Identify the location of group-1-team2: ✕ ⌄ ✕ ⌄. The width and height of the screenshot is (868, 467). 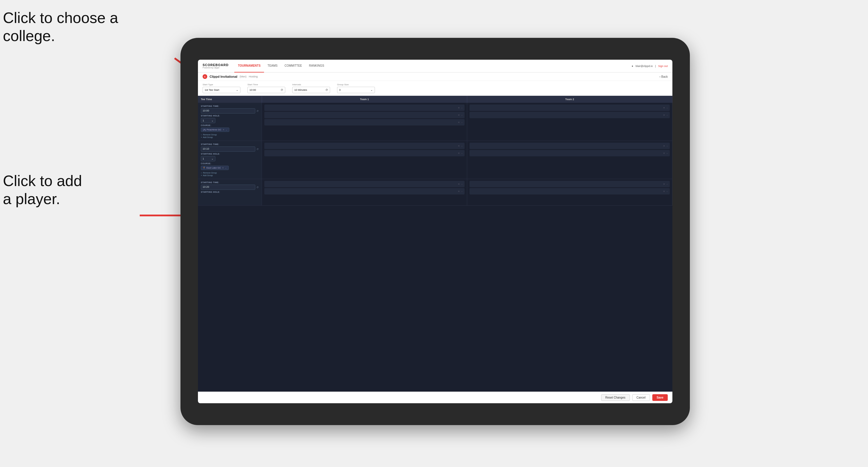
(569, 122).